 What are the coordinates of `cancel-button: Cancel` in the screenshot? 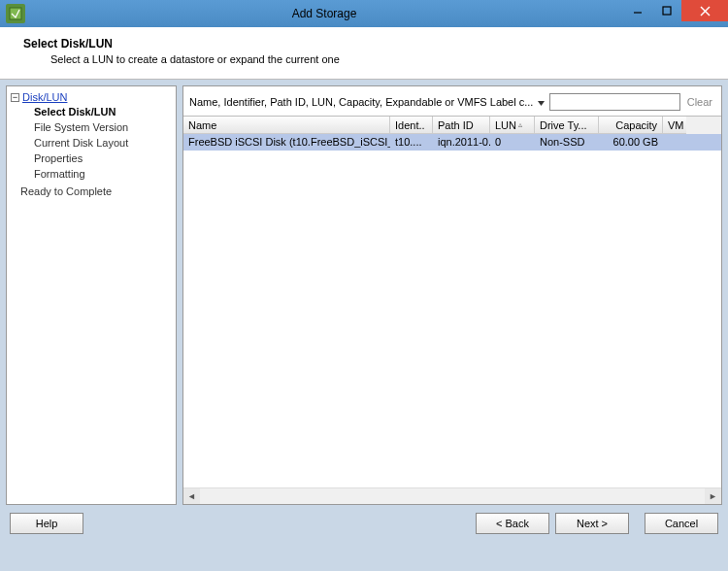 It's located at (681, 523).